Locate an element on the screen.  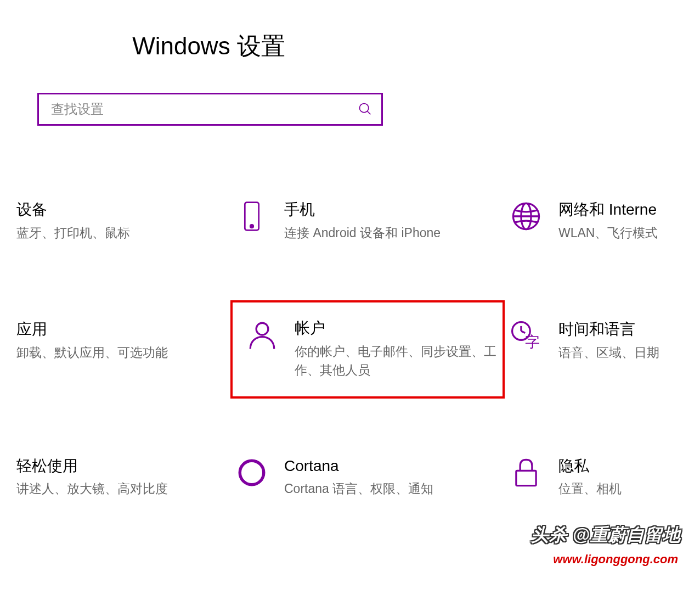
category-network: 网络和 Interne WLAN、飞行模式 is located at coordinates (601, 221).